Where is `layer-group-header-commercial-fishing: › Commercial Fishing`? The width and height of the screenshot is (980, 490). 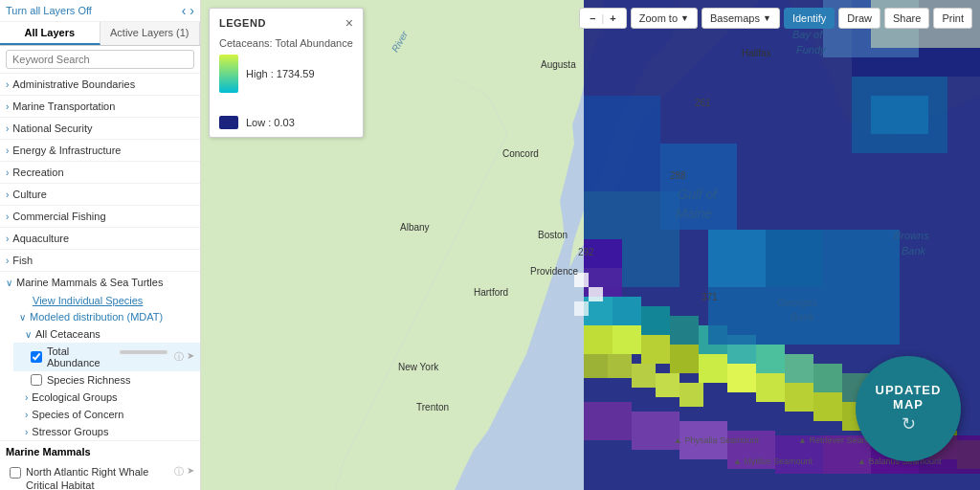
layer-group-header-commercial-fishing: › Commercial Fishing is located at coordinates (100, 216).